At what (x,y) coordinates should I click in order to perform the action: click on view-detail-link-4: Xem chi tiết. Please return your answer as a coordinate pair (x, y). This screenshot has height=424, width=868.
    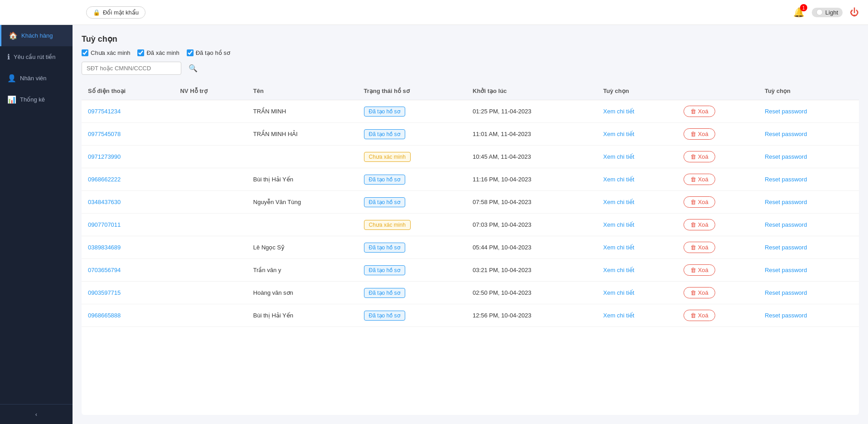
    Looking at the image, I should click on (619, 202).